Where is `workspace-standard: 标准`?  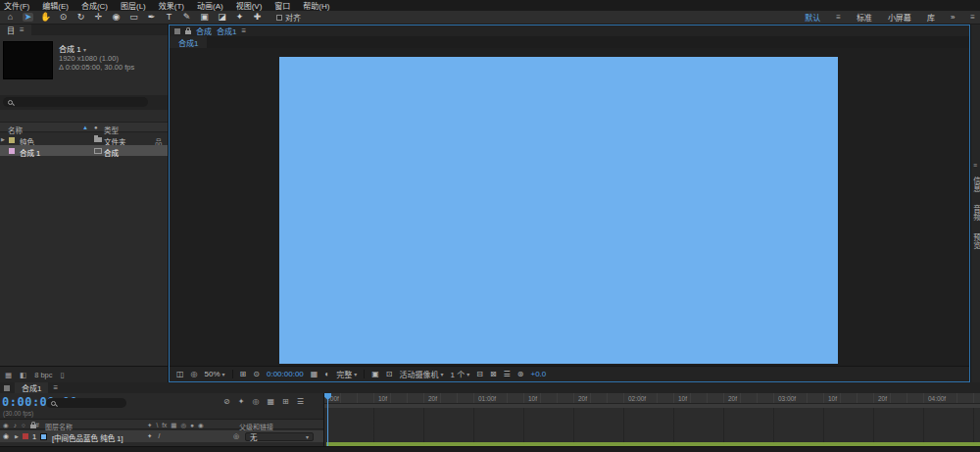 workspace-standard: 标准 is located at coordinates (864, 18).